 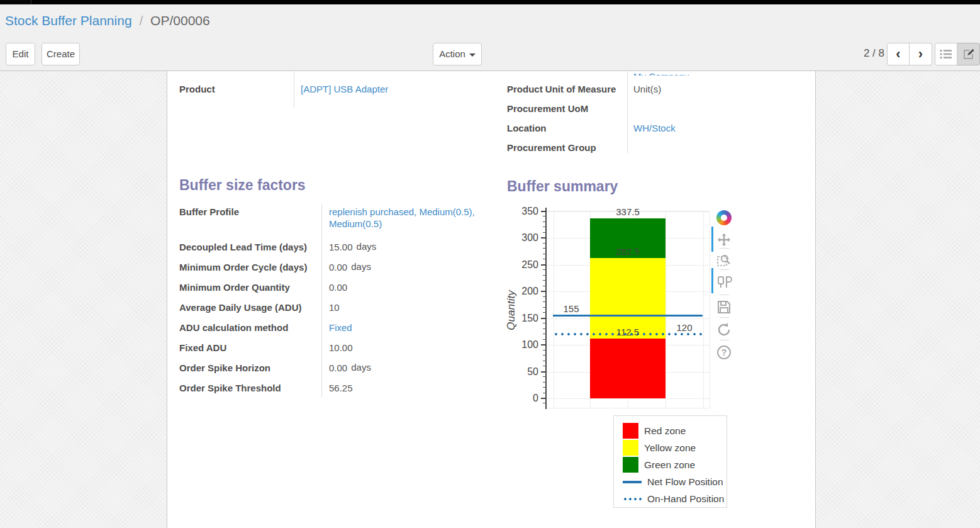 I want to click on breadcrumb: Stock Buffer Planning / OP/00006, so click(x=108, y=21).